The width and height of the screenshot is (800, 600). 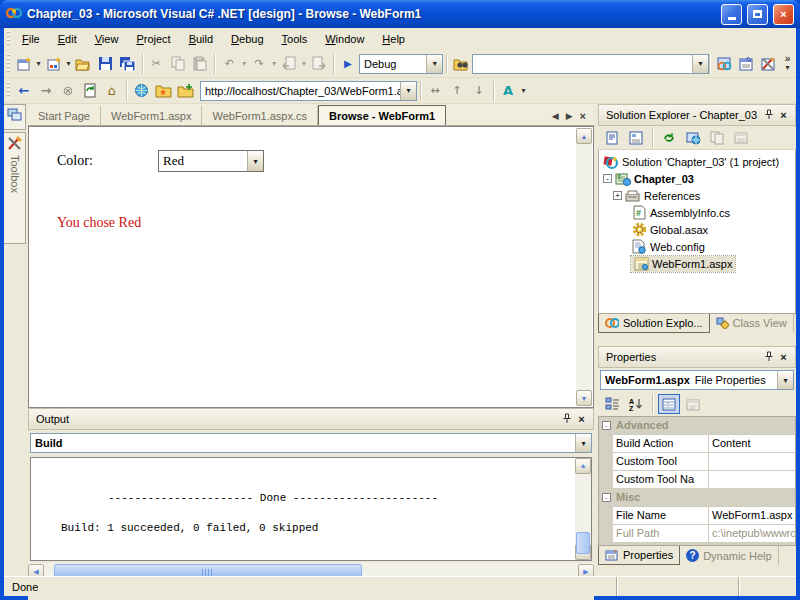 What do you see at coordinates (697, 462) in the screenshot?
I see `property-row-custom-tool: Custom Tool` at bounding box center [697, 462].